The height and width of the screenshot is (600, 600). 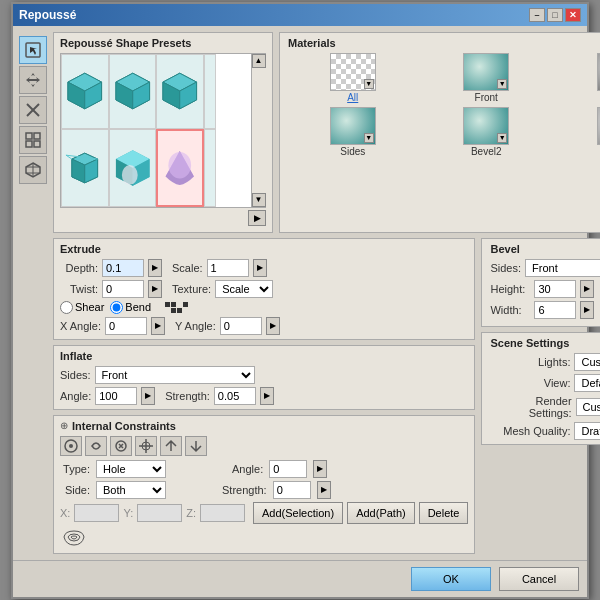 I want to click on constraints-collapse-icon: ⊕, so click(x=64, y=426).